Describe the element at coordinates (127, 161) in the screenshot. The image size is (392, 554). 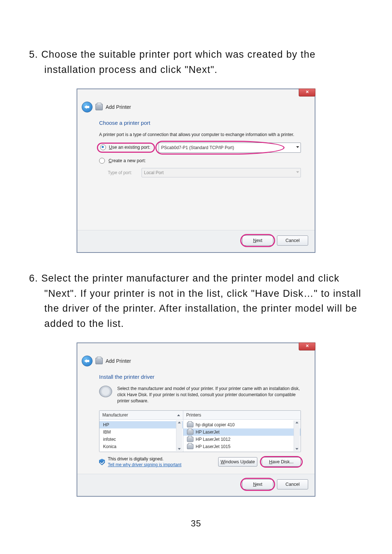
I see `create-new-port-label: Create a new port:` at that location.